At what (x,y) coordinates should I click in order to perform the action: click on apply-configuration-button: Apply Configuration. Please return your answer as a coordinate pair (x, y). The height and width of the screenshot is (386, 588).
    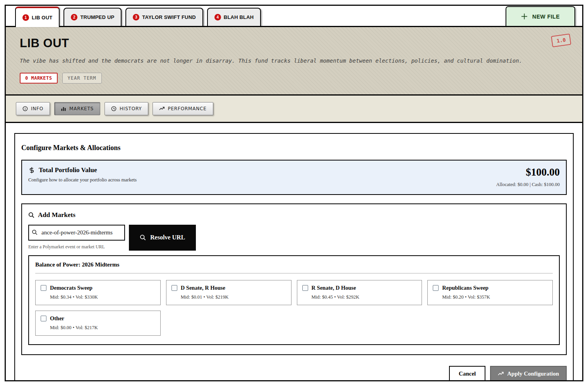
    Looking at the image, I should click on (528, 374).